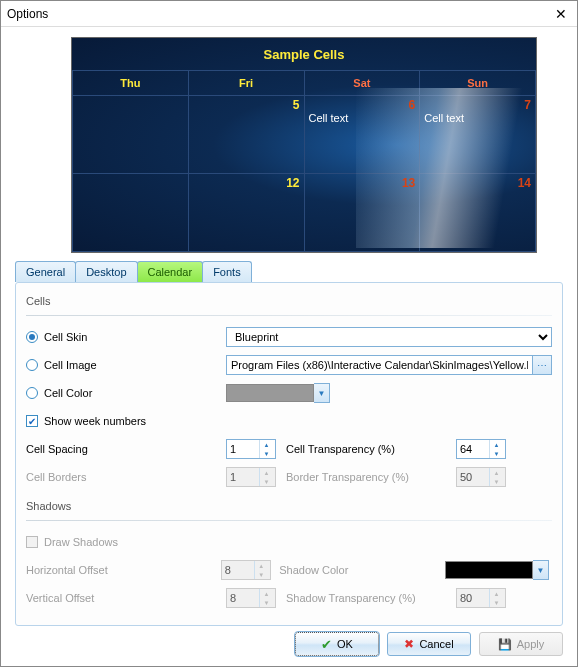 The image size is (578, 667). I want to click on show-week-checkbox: ✔, so click(32, 421).